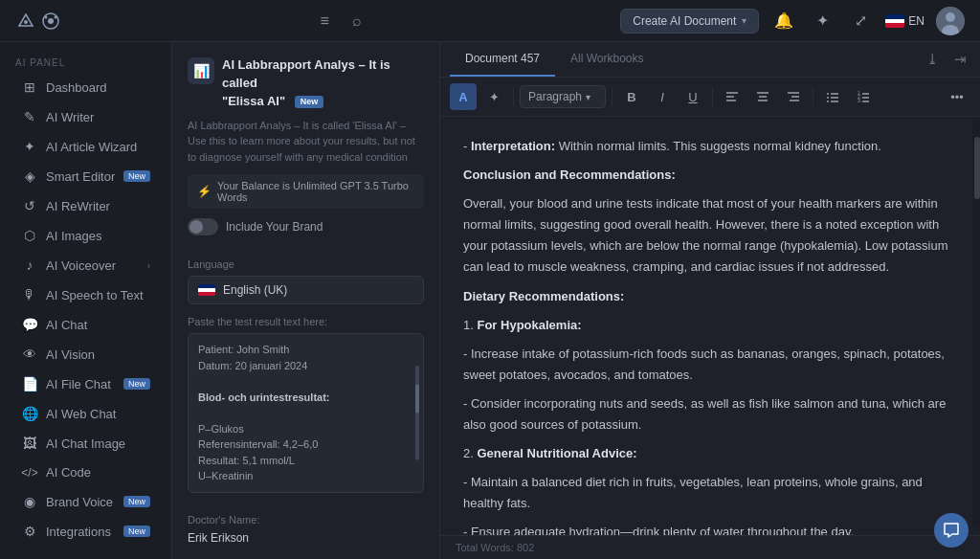  Describe the element at coordinates (607, 59) in the screenshot. I see `tab-all-workbooks: All Workbooks` at that location.